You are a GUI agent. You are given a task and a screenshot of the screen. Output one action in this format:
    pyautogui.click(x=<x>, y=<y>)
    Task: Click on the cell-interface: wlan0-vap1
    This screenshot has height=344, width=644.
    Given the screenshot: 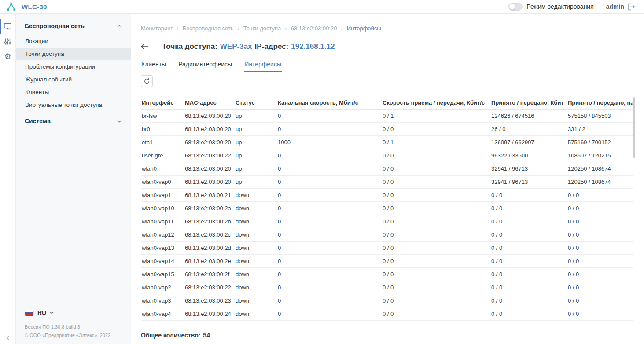 What is the action you would take?
    pyautogui.click(x=163, y=195)
    